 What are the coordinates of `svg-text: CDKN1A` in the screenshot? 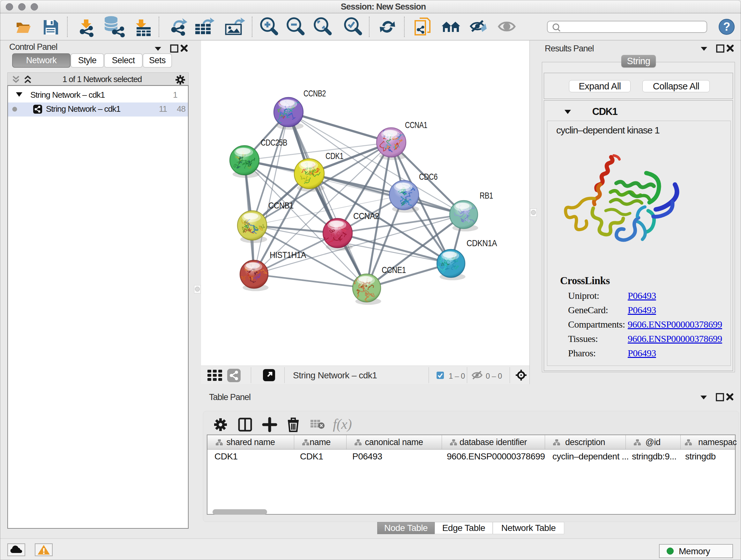 It's located at (482, 243).